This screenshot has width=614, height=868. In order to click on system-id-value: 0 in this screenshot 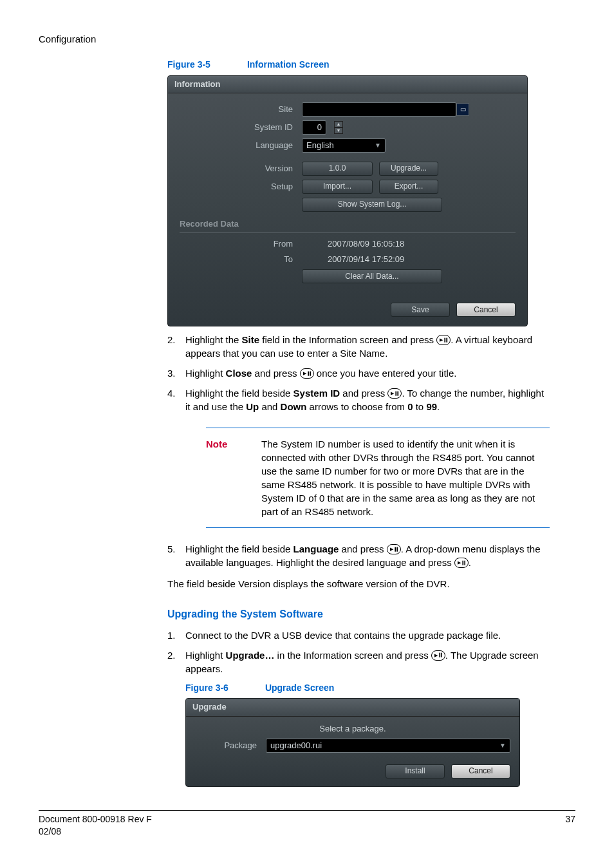, I will do `click(319, 127)`.